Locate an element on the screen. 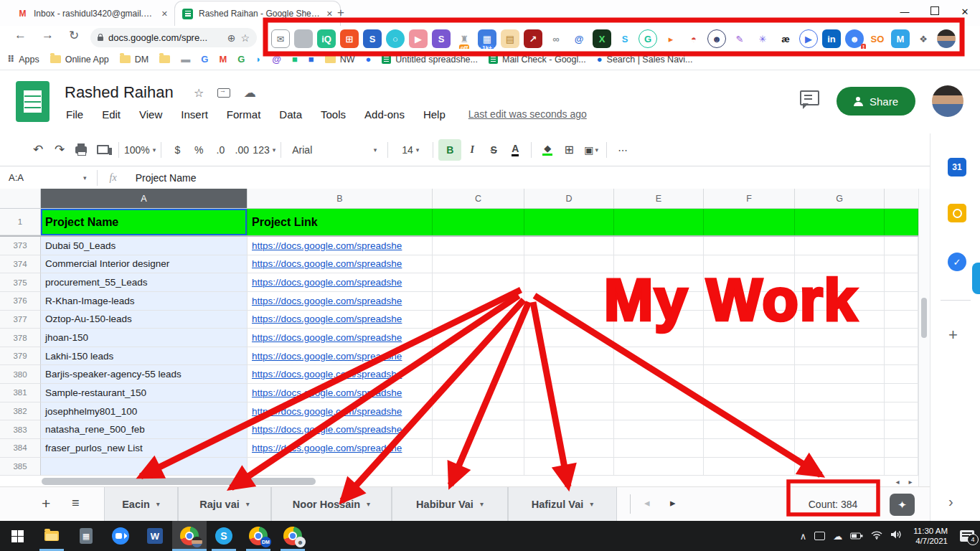  extension-orange-grid-icon: ⊞ is located at coordinates (349, 39).